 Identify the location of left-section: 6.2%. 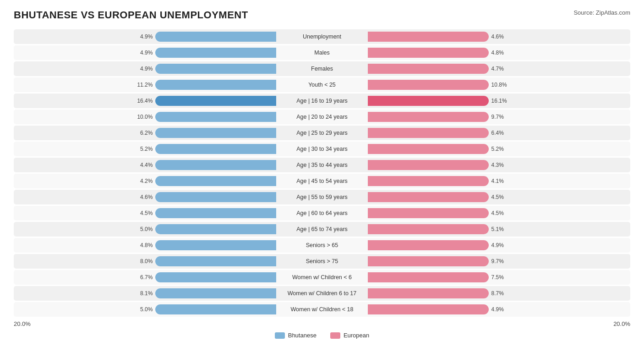
(145, 133).